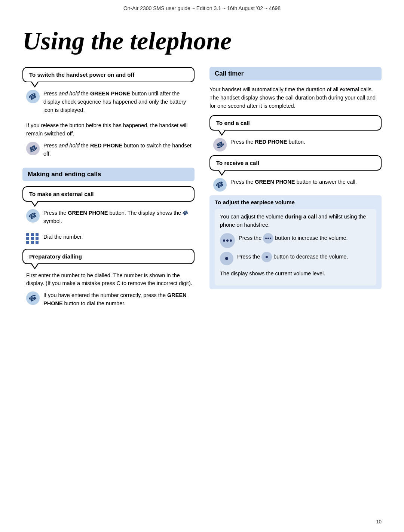  Describe the element at coordinates (33, 298) in the screenshot. I see `green-phone-icon-3: ☎` at that location.